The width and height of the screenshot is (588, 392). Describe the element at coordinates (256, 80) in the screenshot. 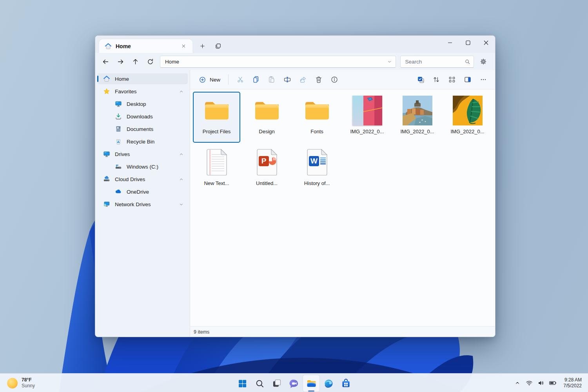

I see `copy-icon` at that location.